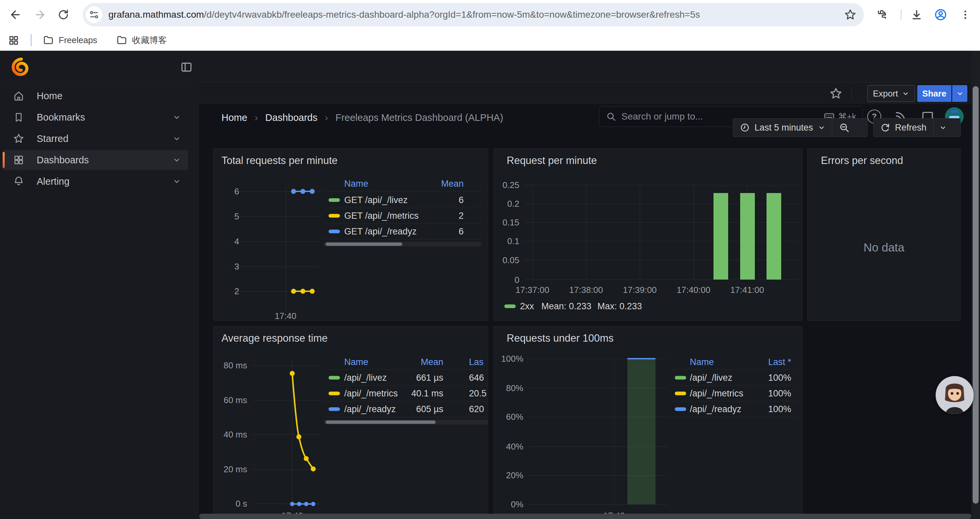  What do you see at coordinates (745, 128) in the screenshot?
I see `clock-icon` at bounding box center [745, 128].